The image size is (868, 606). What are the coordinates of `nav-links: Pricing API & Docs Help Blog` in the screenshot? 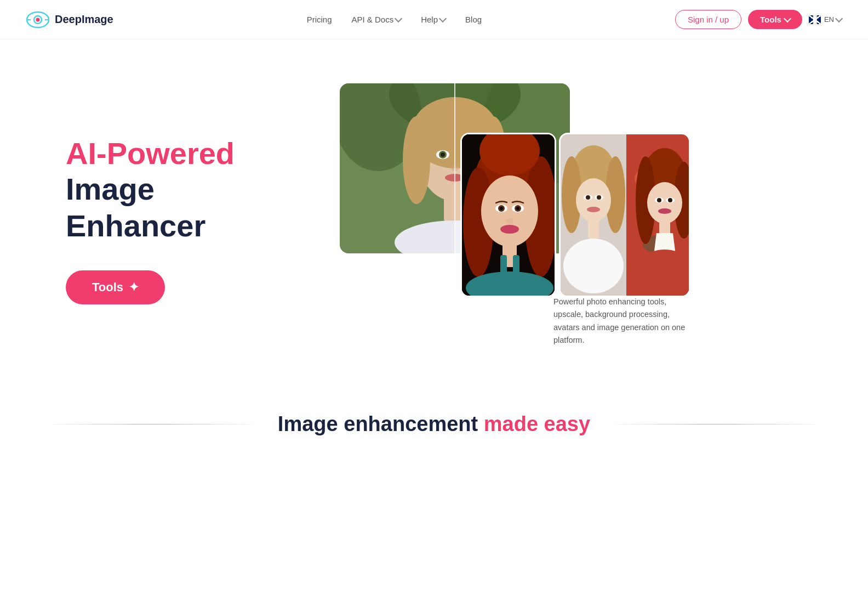 It's located at (395, 20).